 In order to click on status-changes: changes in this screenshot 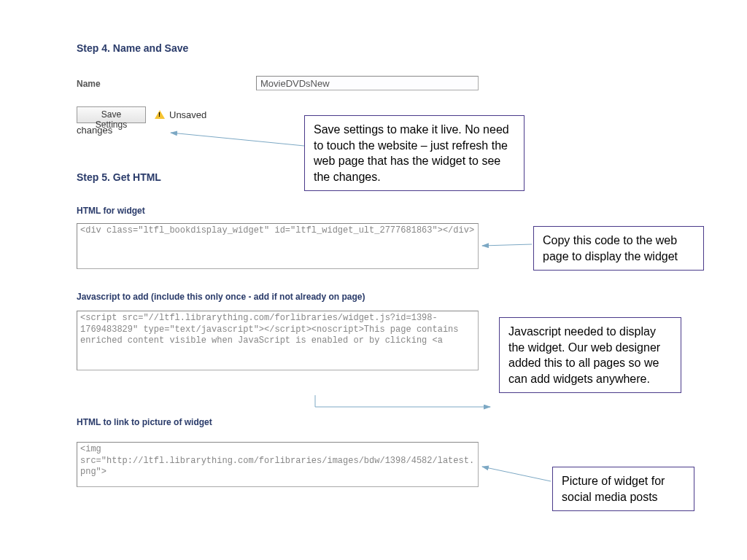, I will do `click(95, 130)`.